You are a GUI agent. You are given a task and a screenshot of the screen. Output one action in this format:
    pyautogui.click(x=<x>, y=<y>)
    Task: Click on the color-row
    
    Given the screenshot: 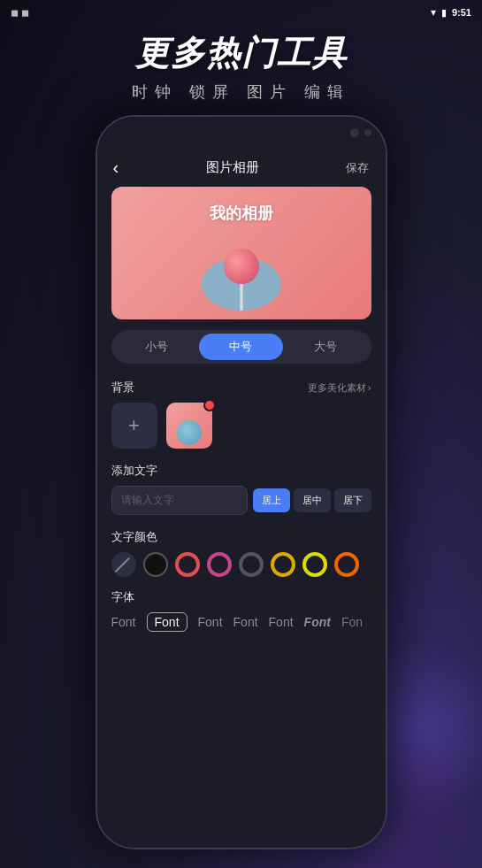 What is the action you would take?
    pyautogui.click(x=241, y=565)
    